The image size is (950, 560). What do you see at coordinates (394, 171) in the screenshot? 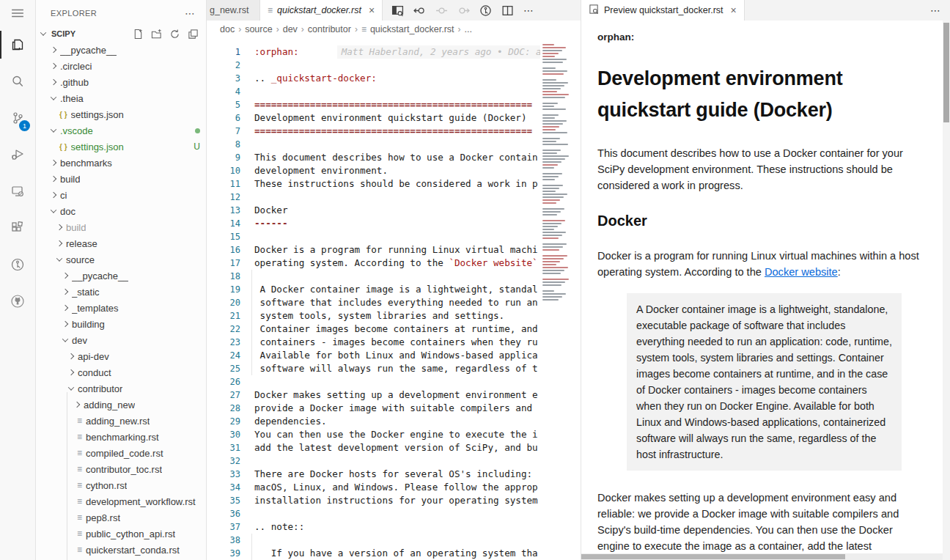
I see `code-line-10: 10development environment.` at bounding box center [394, 171].